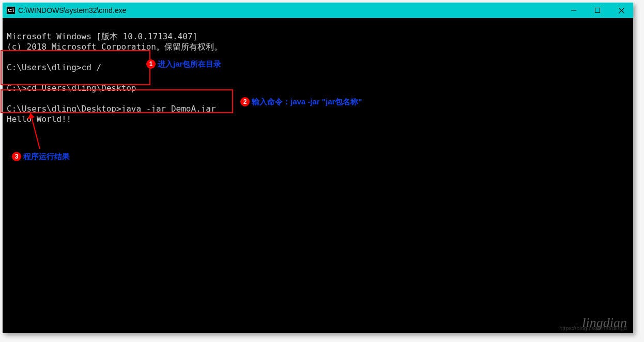 This screenshot has width=644, height=342. I want to click on annotation-2: 2 输入命令：java -jar "jar包名称", so click(301, 102).